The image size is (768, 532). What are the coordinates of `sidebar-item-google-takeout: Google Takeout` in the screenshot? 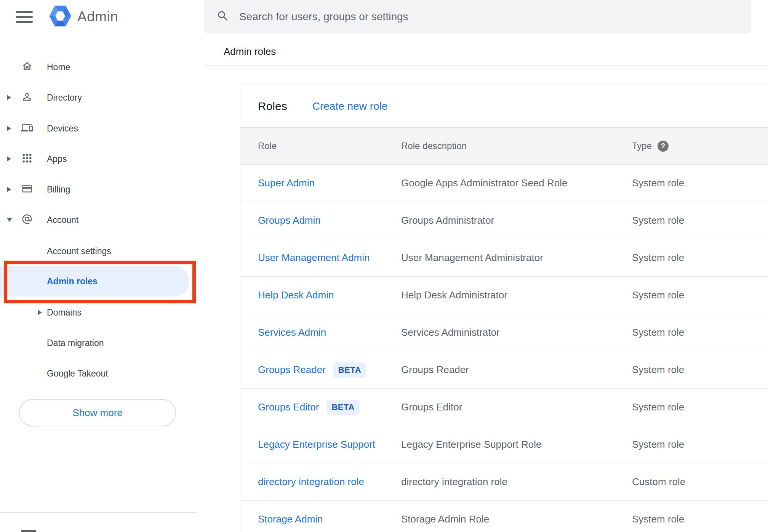 It's located at (98, 373).